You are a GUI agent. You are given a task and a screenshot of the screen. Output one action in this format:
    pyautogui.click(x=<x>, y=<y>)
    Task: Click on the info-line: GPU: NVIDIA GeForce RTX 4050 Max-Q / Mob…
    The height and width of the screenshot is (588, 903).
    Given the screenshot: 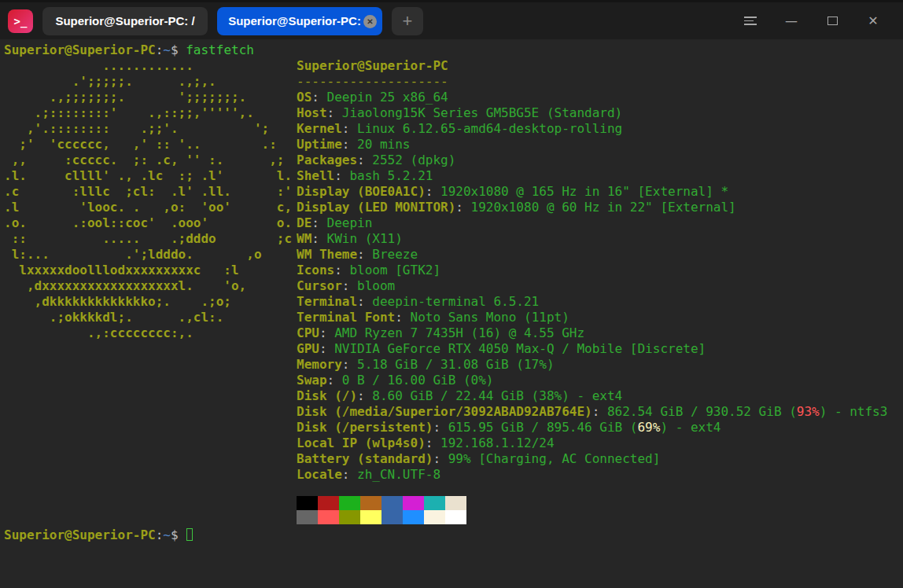 What is the action you would take?
    pyautogui.click(x=592, y=349)
    